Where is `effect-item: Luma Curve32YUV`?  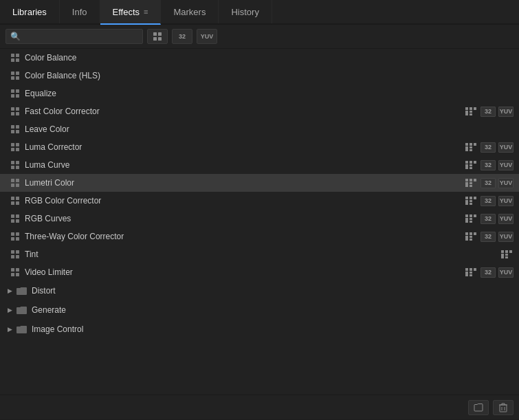
effect-item: Luma Curve32YUV is located at coordinates (260, 165).